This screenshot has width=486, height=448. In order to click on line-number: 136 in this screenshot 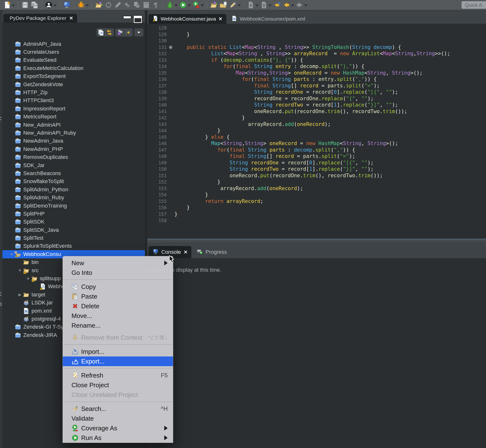, I will do `click(158, 80)`.